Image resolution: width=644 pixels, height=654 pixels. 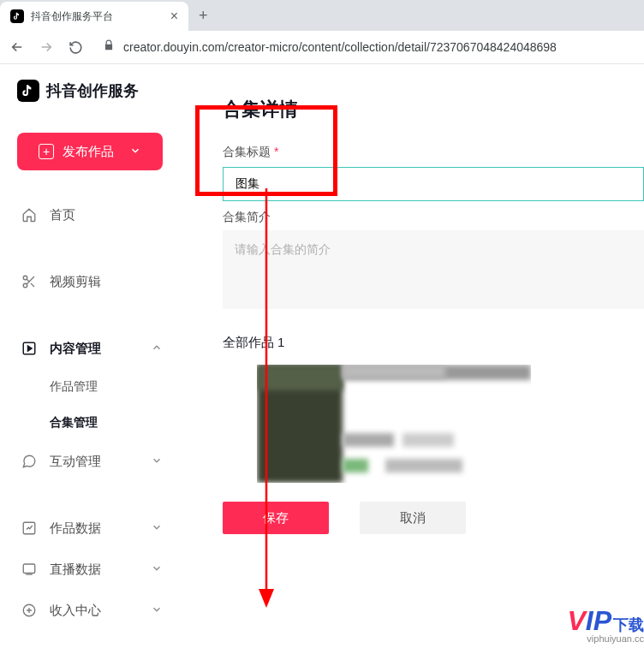 I want to click on logo: 抖音创作服务, so click(x=90, y=91).